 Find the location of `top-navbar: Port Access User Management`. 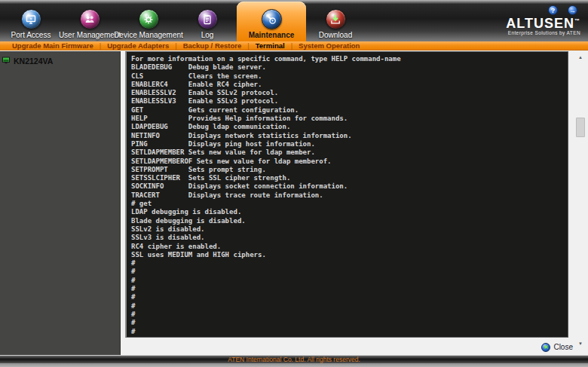

top-navbar: Port Access User Management is located at coordinates (294, 21).